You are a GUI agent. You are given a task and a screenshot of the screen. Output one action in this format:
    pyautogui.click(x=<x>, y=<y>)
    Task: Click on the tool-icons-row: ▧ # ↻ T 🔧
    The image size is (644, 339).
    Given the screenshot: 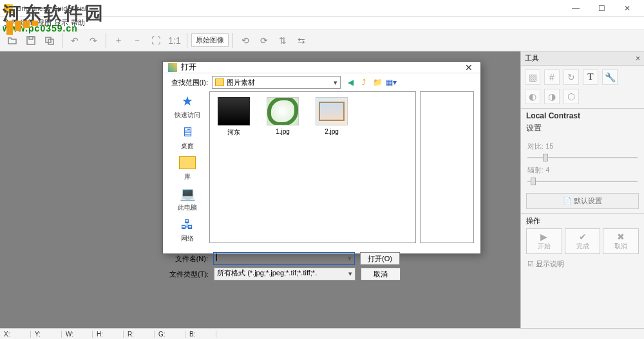 What is the action you would take?
    pyautogui.click(x=582, y=77)
    